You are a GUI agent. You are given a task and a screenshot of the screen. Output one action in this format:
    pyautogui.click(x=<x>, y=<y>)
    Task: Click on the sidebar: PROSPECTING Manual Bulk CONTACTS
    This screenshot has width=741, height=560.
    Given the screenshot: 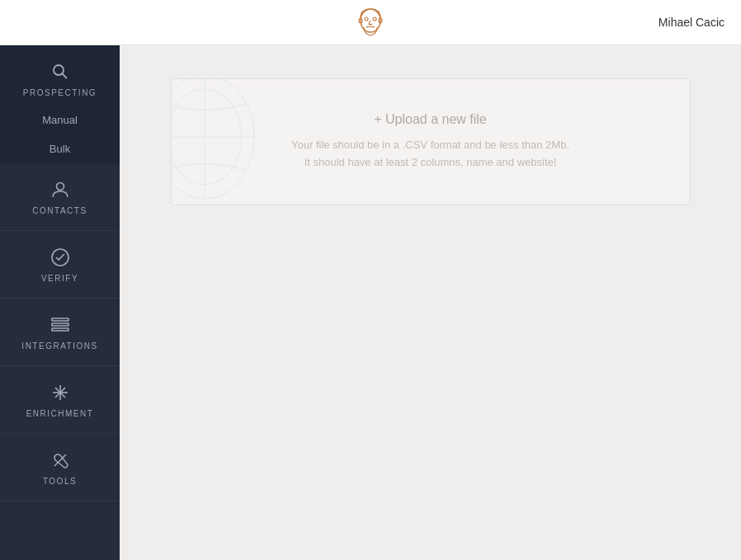 What is the action you would take?
    pyautogui.click(x=59, y=303)
    